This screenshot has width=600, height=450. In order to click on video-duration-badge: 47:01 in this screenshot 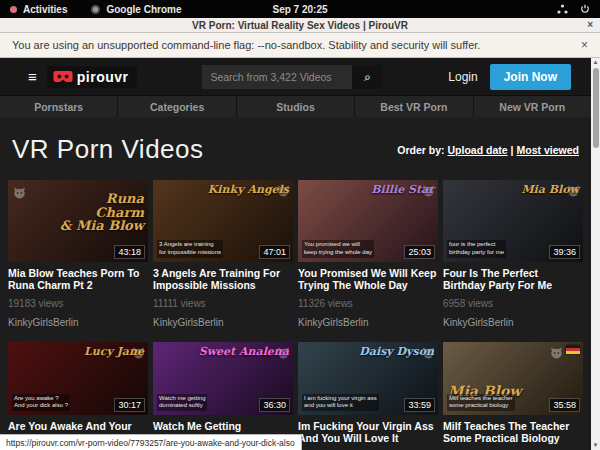, I will do `click(274, 252)`.